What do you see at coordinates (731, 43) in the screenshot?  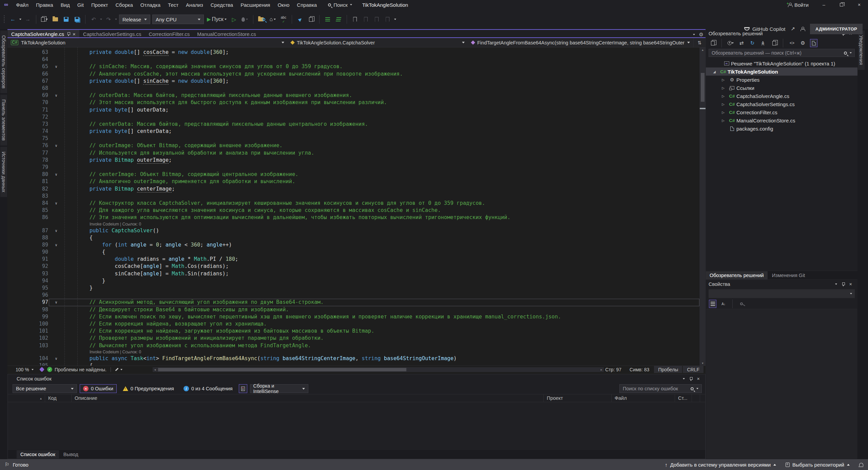 I see `pending-changes-filter-button` at bounding box center [731, 43].